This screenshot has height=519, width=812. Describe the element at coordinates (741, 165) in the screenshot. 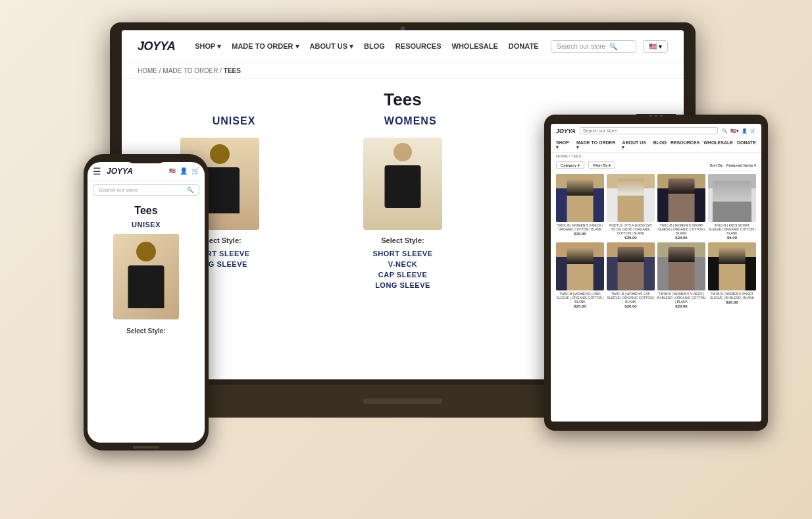

I see `sort-option: Featured Items ▾` at that location.